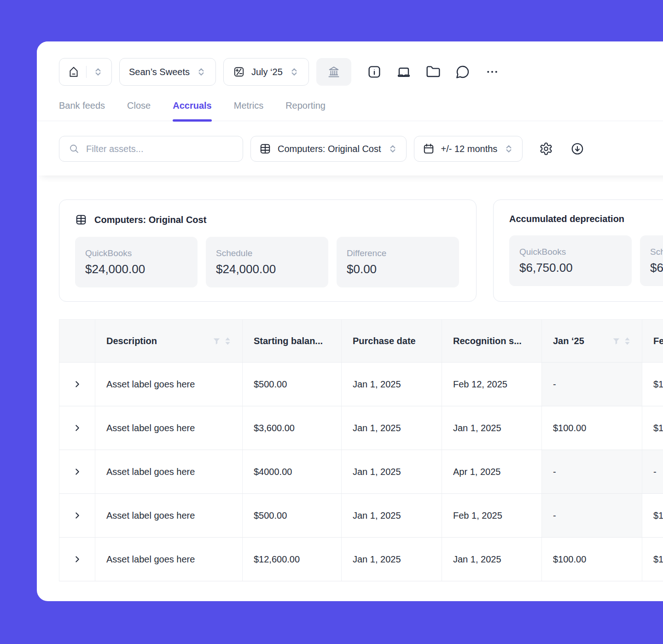 The height and width of the screenshot is (644, 663). I want to click on home-icon, so click(74, 72).